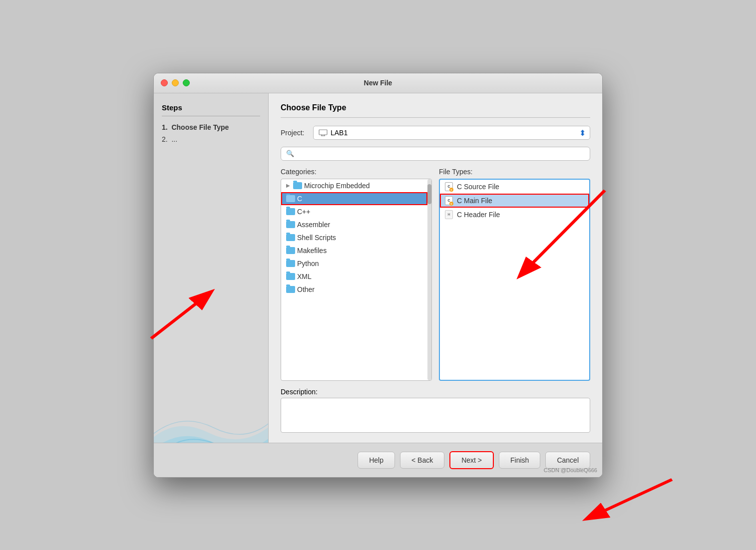 Image resolution: width=756 pixels, height=550 pixels. What do you see at coordinates (449, 215) in the screenshot?
I see `c-header-icon: H` at bounding box center [449, 215].